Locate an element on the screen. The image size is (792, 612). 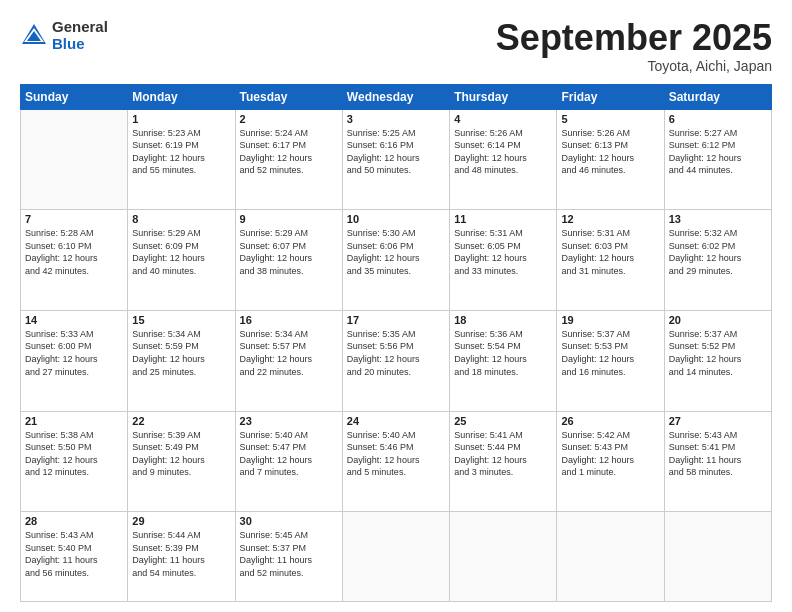
calendar-cell: 11Sunrise: 5:31 AM Sunset: 6:05 PM Dayli… is located at coordinates (504, 260).